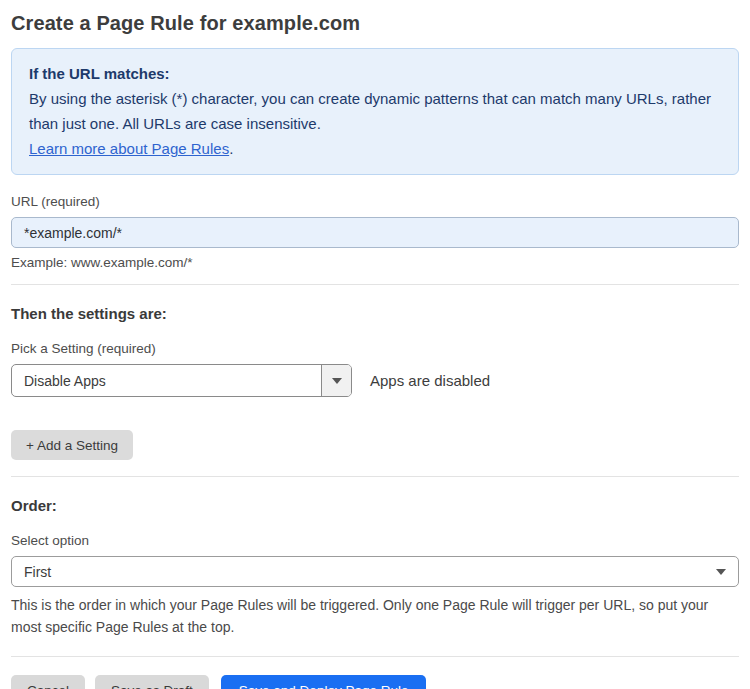  What do you see at coordinates (375, 572) in the screenshot?
I see `order-select: First` at bounding box center [375, 572].